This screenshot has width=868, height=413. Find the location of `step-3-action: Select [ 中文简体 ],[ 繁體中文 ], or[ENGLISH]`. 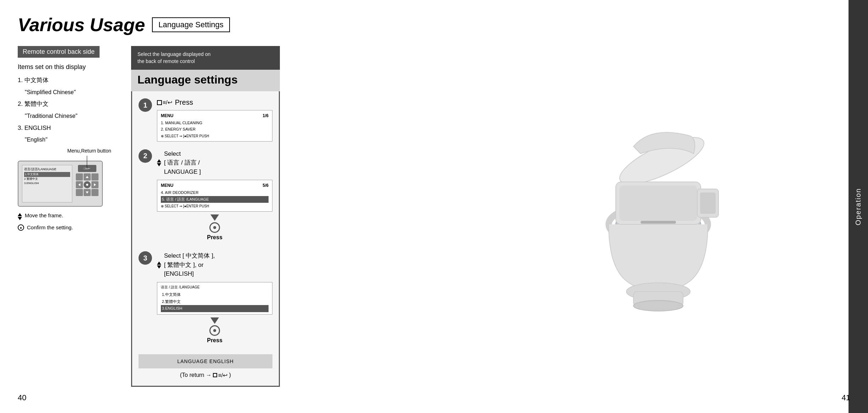

step-3-action: Select [ 中文简体 ],[ 繁體中文 ], or[ENGLISH] is located at coordinates (215, 265).